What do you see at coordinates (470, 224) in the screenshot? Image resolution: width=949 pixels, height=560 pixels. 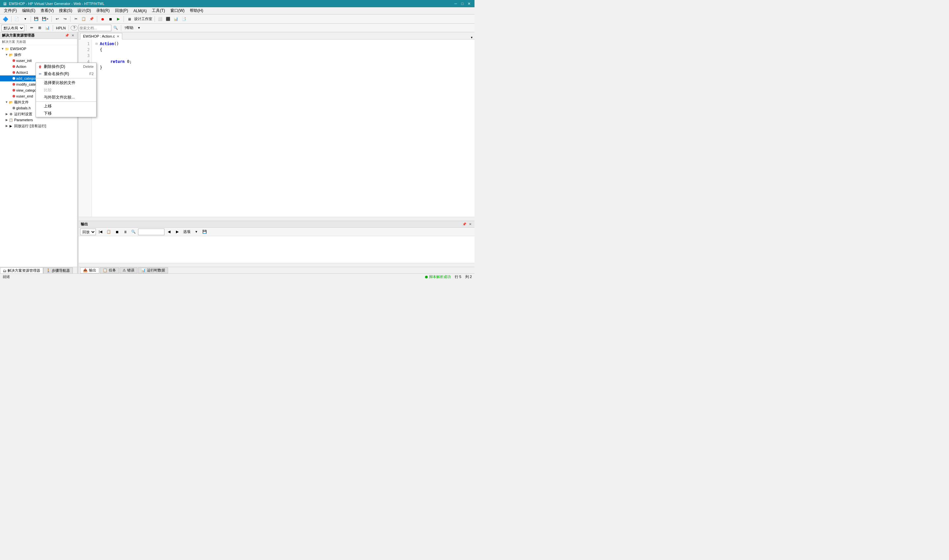 I see `output-close-btn: ✕` at bounding box center [470, 224].